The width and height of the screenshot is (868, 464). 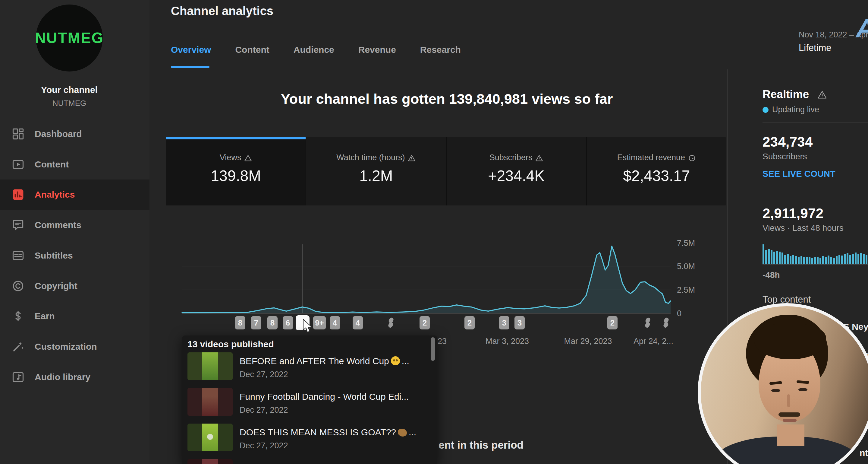 What do you see at coordinates (75, 256) in the screenshot?
I see `sidebar-item-subtitles: Subtitles` at bounding box center [75, 256].